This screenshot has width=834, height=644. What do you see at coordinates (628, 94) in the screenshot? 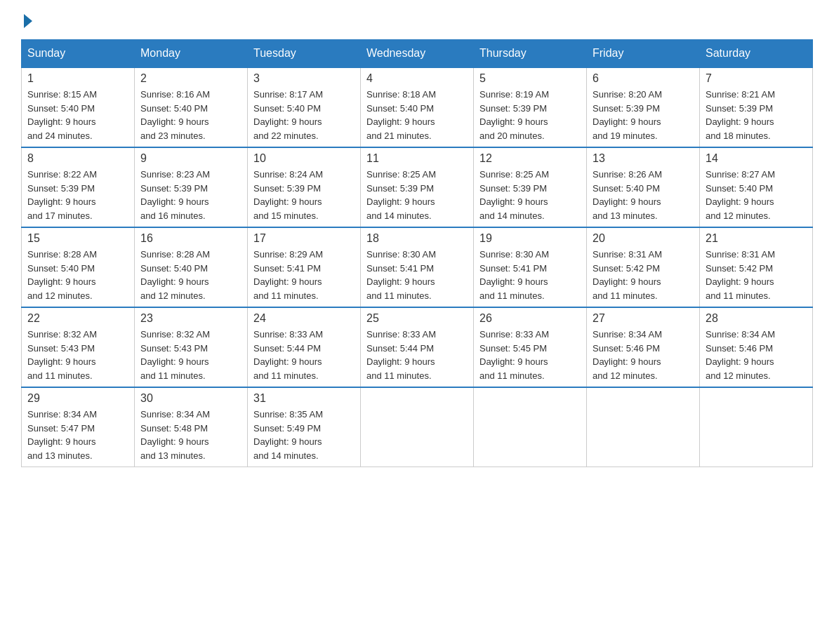
I see `sunrise-label: Sunrise: 8:20 AM` at bounding box center [628, 94].